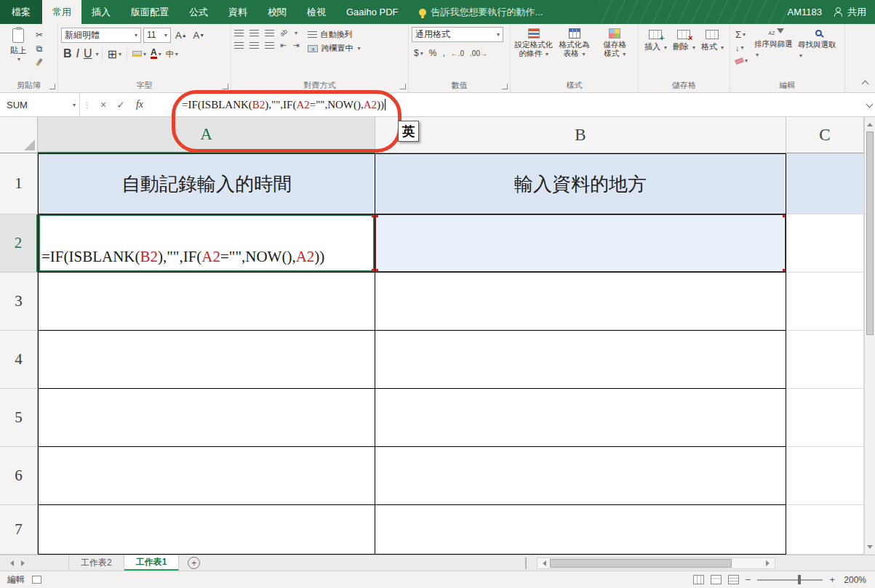 This screenshot has height=588, width=875. Describe the element at coordinates (18, 48) in the screenshot. I see `paste-button: 貼上 ▾` at that location.